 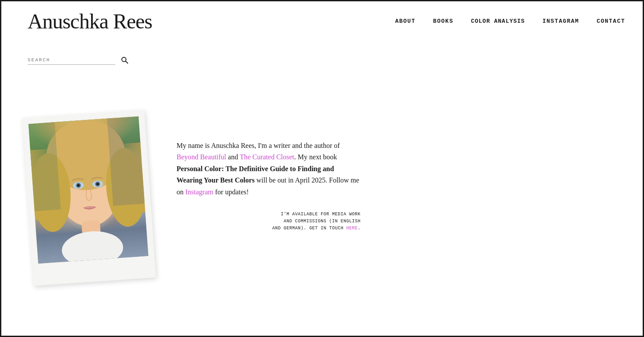 What do you see at coordinates (406, 21) in the screenshot?
I see `nav-link-about: ABOUT` at bounding box center [406, 21].